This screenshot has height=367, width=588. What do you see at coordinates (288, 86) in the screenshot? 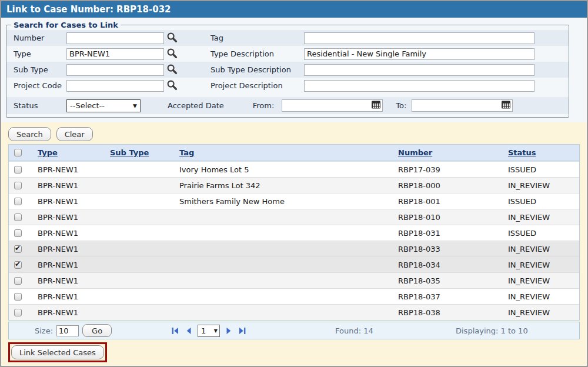
I see `form-row-project-code: Project Code Project Description` at bounding box center [288, 86].